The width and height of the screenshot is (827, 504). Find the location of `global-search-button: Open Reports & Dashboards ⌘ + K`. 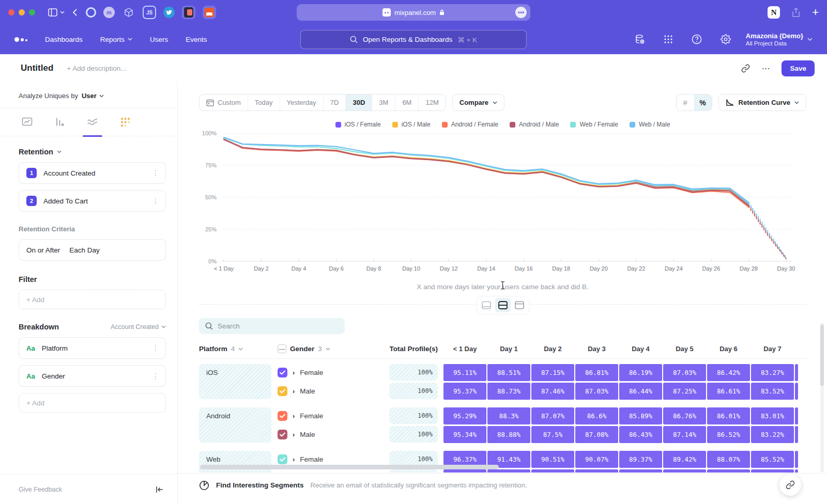

global-search-button: Open Reports & Dashboards ⌘ + K is located at coordinates (414, 39).